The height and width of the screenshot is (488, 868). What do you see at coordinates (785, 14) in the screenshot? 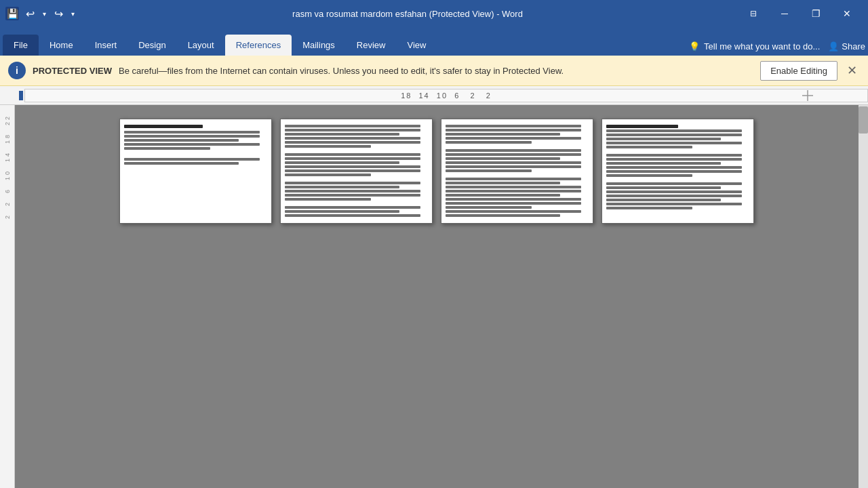
I see `minimize-button: ─` at bounding box center [785, 14].